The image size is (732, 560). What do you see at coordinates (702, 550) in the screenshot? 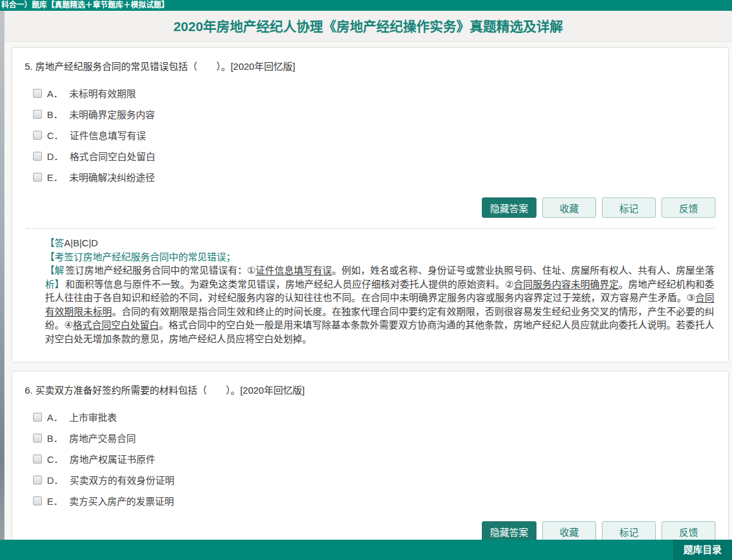
I see `question-bank-catalog-link: 题库目录` at bounding box center [702, 550].